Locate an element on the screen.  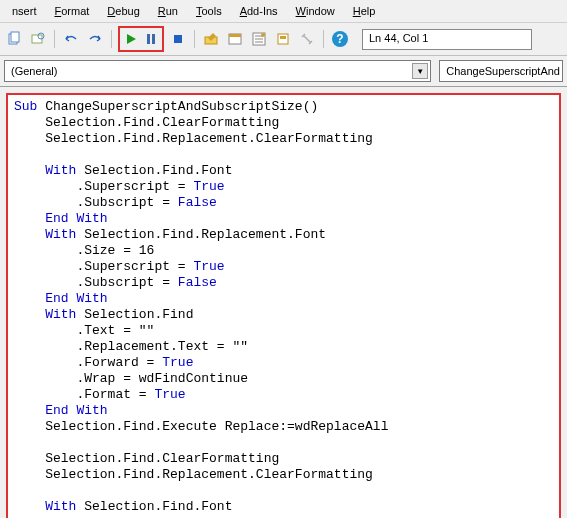
help-icon: ? is located at coordinates (340, 39).